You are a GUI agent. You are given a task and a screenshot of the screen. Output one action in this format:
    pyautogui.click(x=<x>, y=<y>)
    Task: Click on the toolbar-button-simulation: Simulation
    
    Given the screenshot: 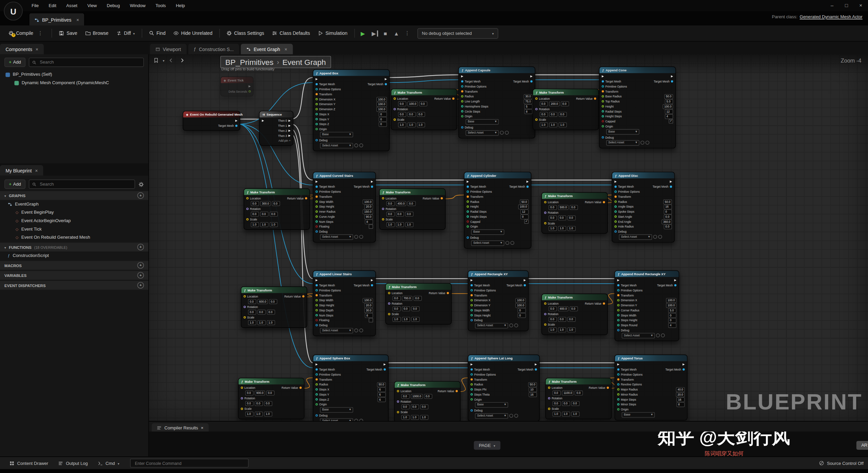 What is the action you would take?
    pyautogui.click(x=332, y=33)
    